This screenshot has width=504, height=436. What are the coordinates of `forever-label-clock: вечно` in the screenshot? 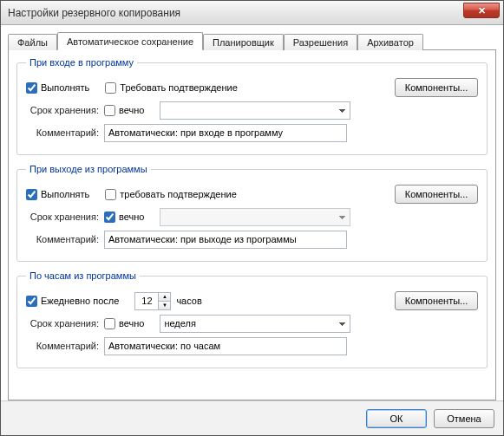 It's located at (132, 323).